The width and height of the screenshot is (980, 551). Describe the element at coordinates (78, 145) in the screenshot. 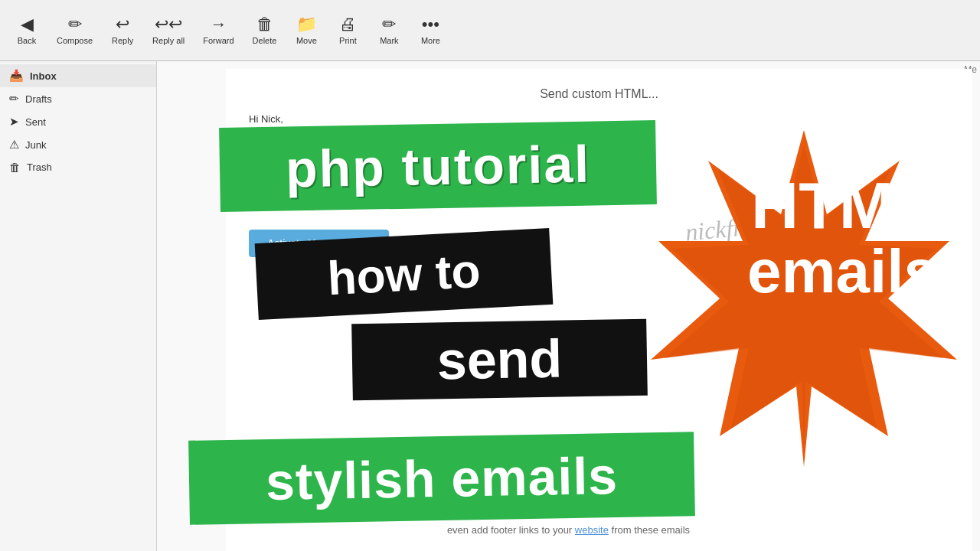

I see `sidebar-item-junk: ⚠ Junk` at that location.